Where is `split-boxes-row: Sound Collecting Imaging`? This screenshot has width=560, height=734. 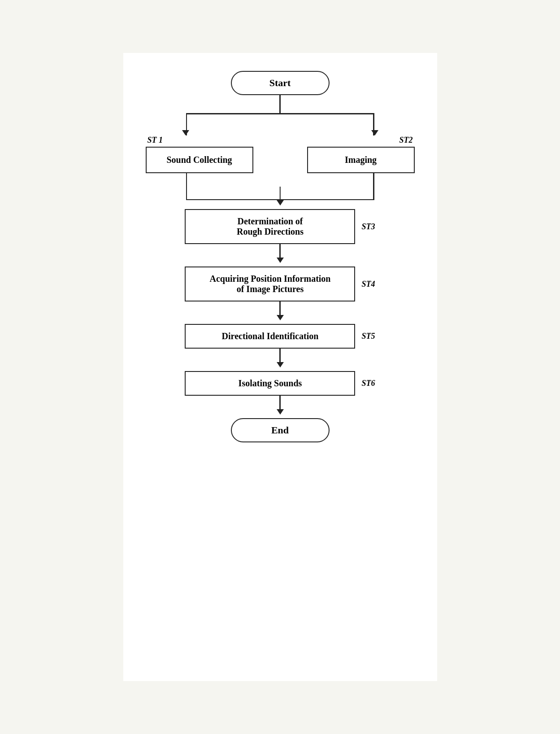 split-boxes-row: Sound Collecting Imaging is located at coordinates (280, 160).